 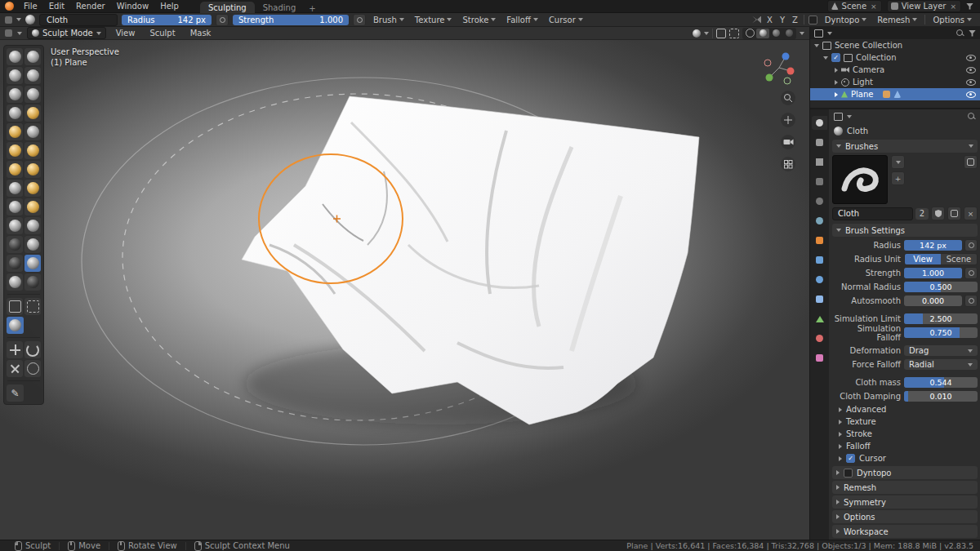 I want to click on panel-options-icon, so click(x=970, y=162).